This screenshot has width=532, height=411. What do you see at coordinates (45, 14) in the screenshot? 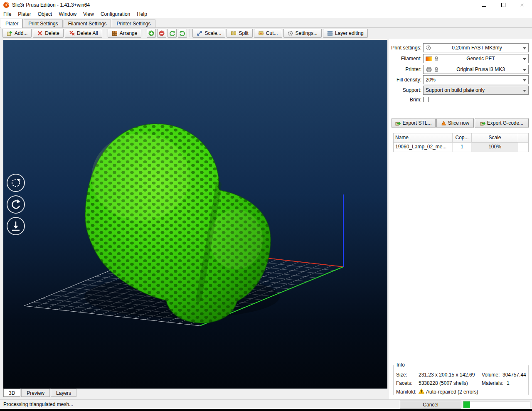
I see `menu-object: Object` at bounding box center [45, 14].